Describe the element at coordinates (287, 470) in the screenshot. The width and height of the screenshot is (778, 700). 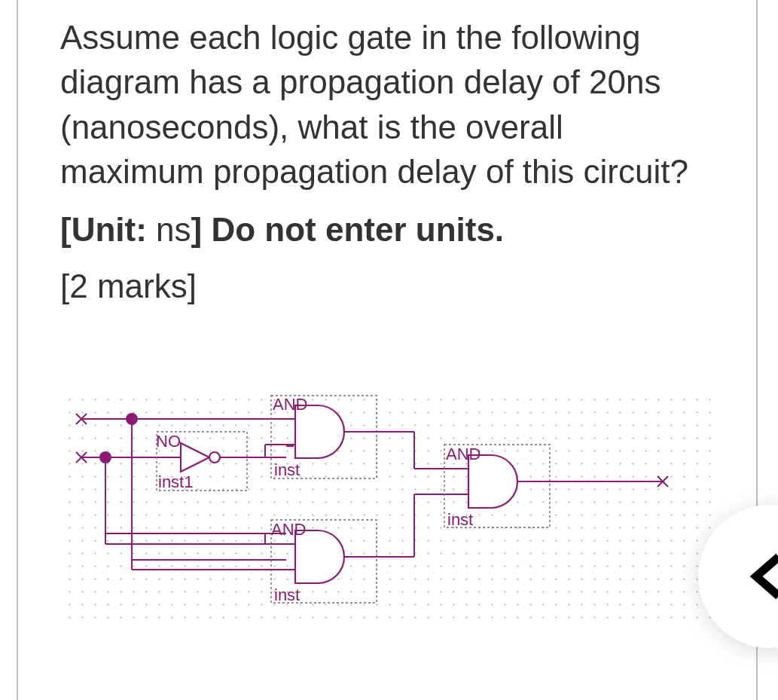
I see `and-top-inst-label: inst` at that location.